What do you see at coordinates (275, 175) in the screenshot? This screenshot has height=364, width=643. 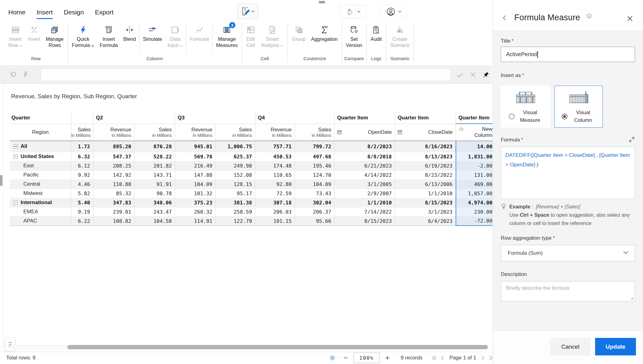 I see `cell: 110.65` at bounding box center [275, 175].